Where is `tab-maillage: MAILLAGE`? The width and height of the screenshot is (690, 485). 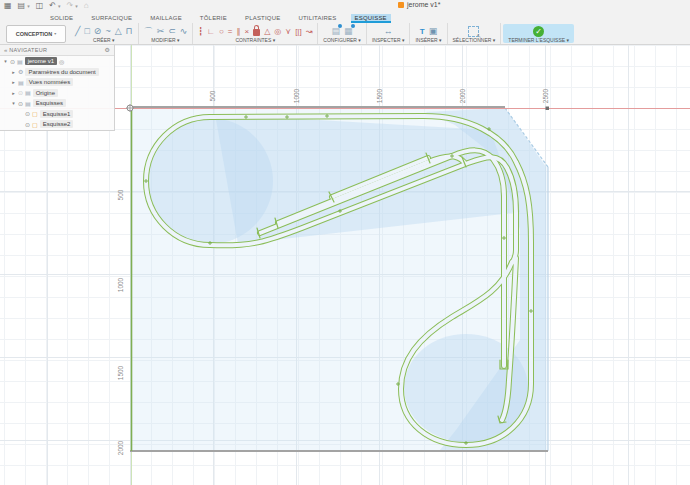 tab-maillage: MAILLAGE is located at coordinates (166, 18).